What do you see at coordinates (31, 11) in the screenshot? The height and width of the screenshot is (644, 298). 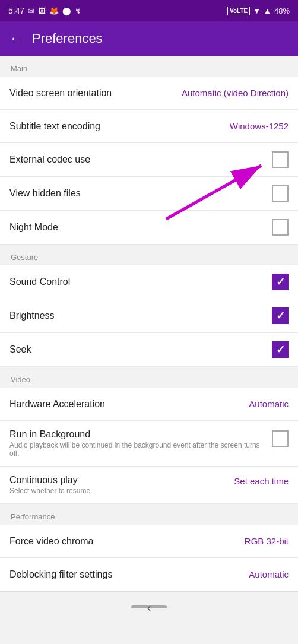 I see `mail-icon: ✉` at bounding box center [31, 11].